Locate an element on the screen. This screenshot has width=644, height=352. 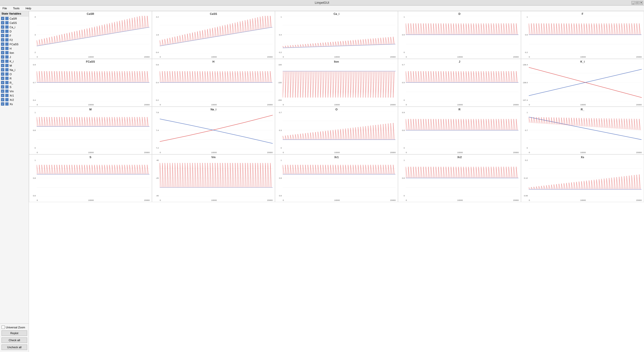
sidebar-item-iion: Iion is located at coordinates (14, 53).